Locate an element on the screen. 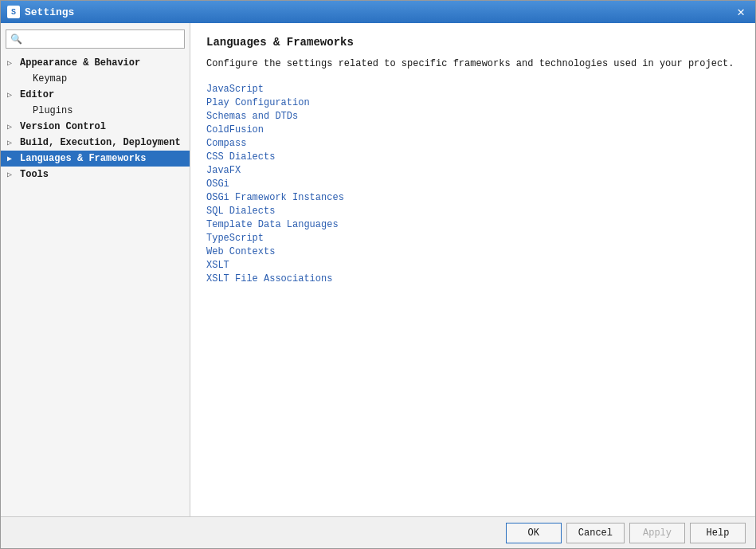 This screenshot has height=549, width=756. expand-icon-build: ▷ is located at coordinates (12, 143).